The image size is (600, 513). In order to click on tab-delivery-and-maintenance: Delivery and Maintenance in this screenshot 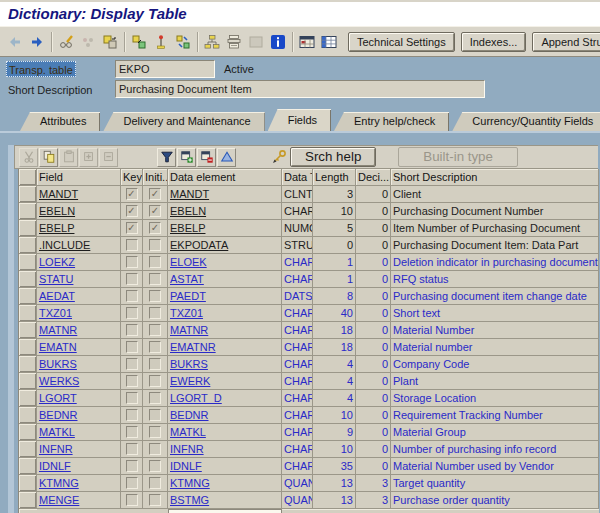, I will do `click(184, 122)`.